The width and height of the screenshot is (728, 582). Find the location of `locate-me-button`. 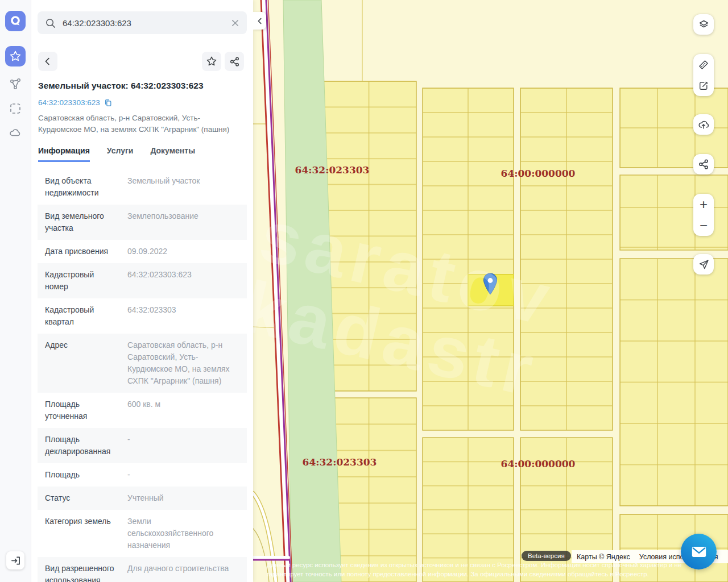

locate-me-button is located at coordinates (704, 264).